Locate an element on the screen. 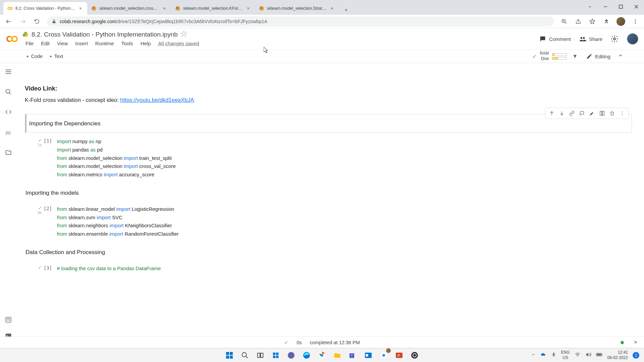 Image resolution: width=644 pixels, height=362 pixels. tabs-dropdown-icon is located at coordinates (590, 7).